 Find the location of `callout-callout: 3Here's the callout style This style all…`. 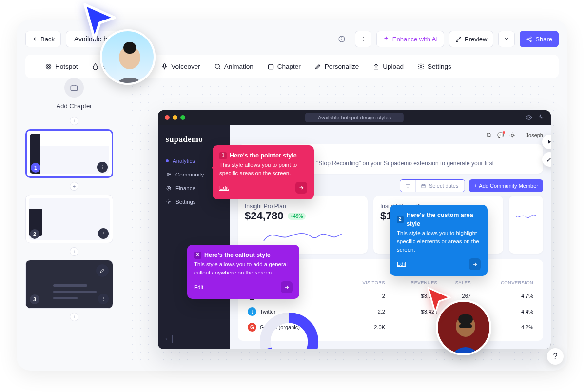

callout-callout: 3Here's the callout style This style all… is located at coordinates (243, 272).